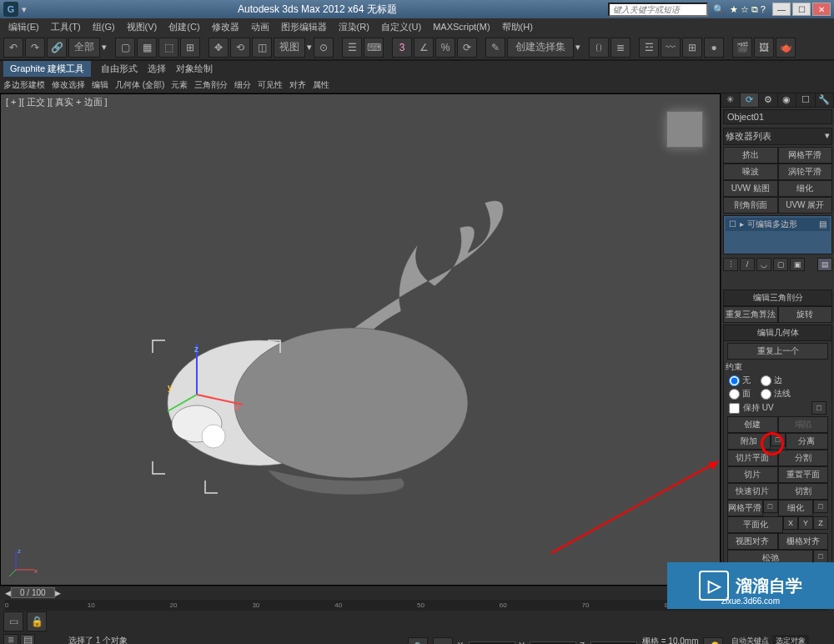  I want to click on snap-button: 3, so click(402, 48).